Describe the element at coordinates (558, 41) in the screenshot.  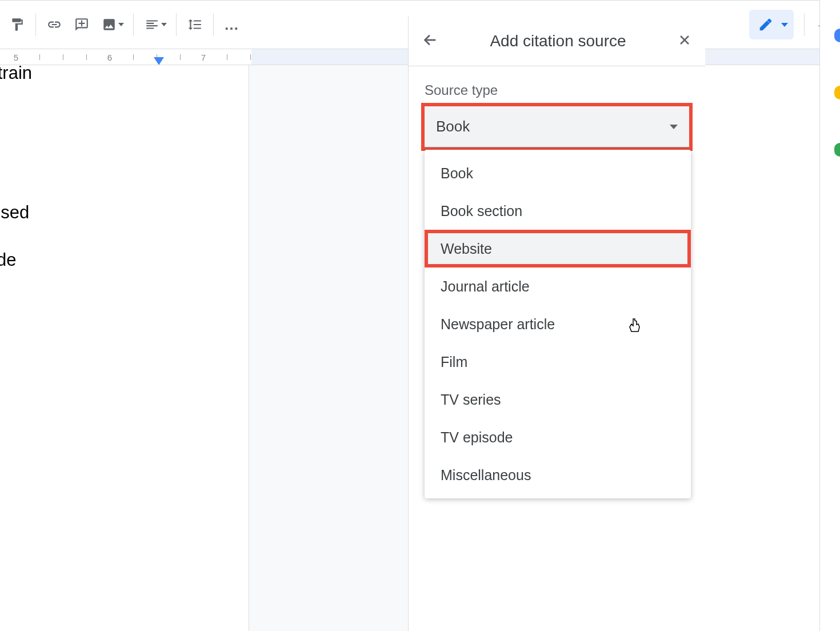
I see `panel-title: Add citation source` at that location.